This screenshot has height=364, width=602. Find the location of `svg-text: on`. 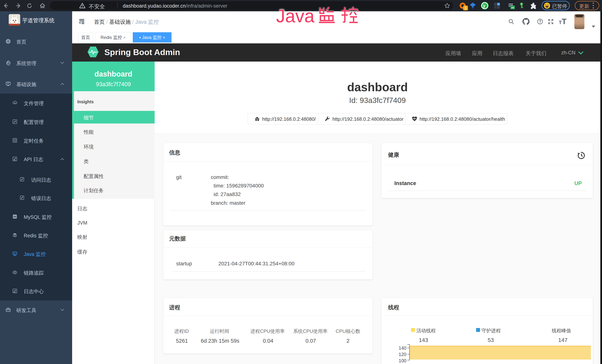

svg-text: on is located at coordinates (513, 8).